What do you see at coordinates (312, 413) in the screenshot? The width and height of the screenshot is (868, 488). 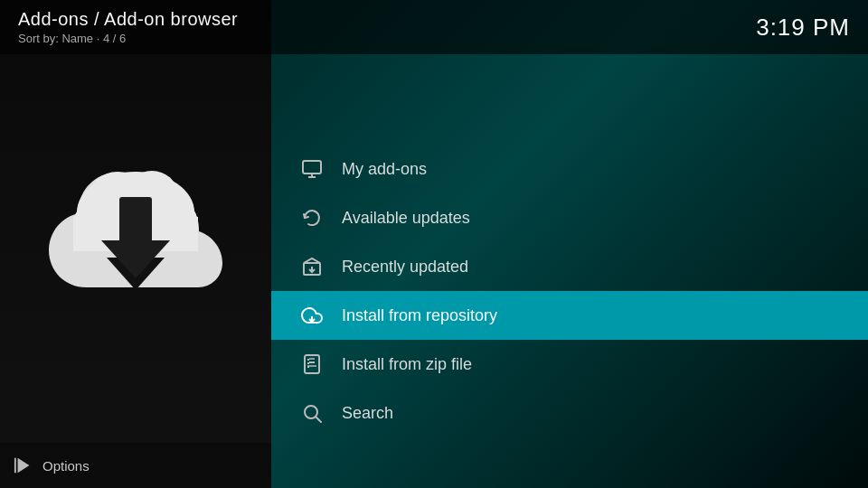 I see `search-icon` at bounding box center [312, 413].